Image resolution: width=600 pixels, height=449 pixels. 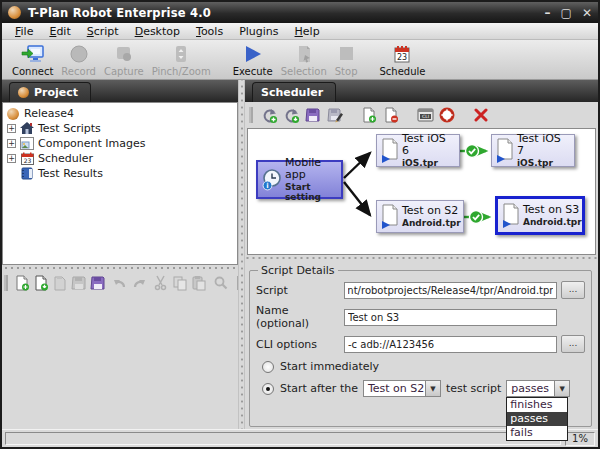 I want to click on project-empty-area, so click(x=120, y=362).